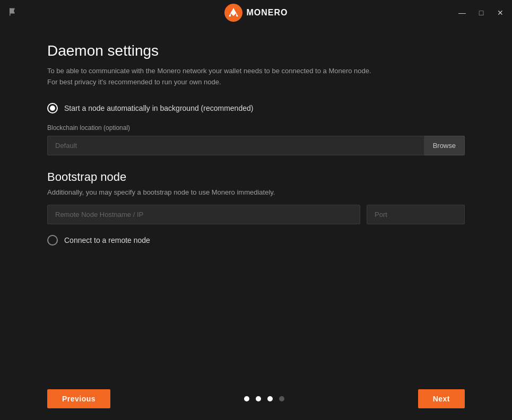  I want to click on bootstrap-node-title: Bootstrap node, so click(256, 177).